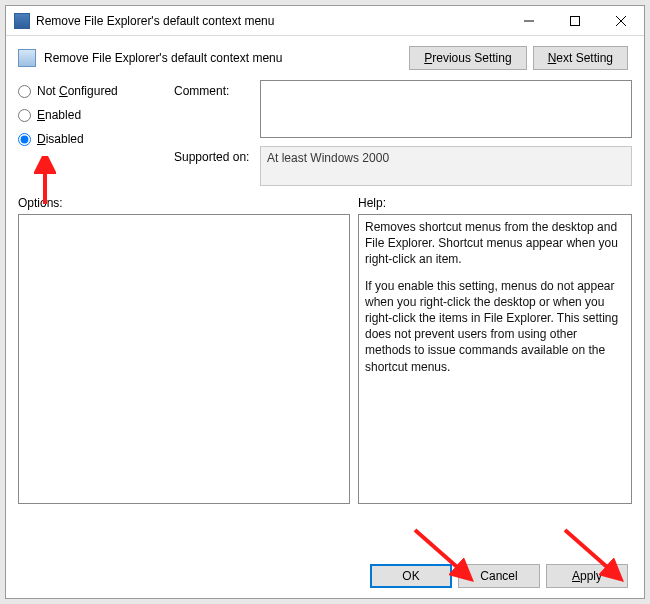  What do you see at coordinates (93, 139) in the screenshot?
I see `radio-disabled: Disabled` at bounding box center [93, 139].